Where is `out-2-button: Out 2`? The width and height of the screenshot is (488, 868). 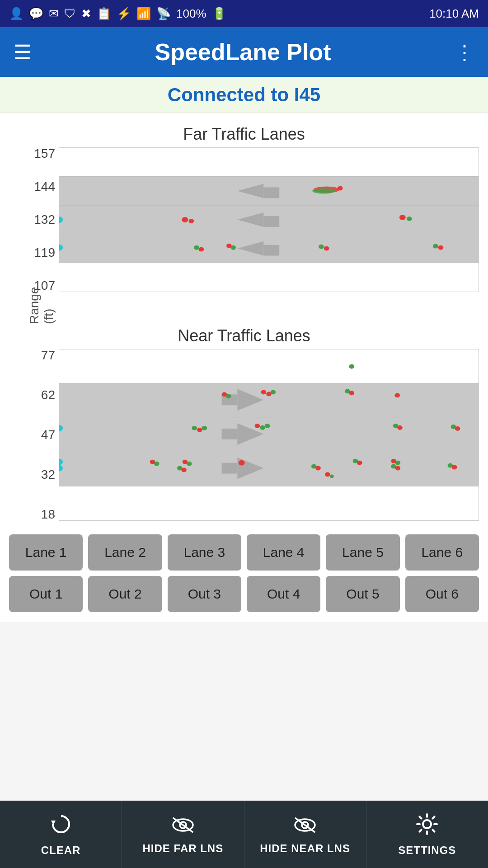
out-2-button: Out 2 is located at coordinates (125, 594).